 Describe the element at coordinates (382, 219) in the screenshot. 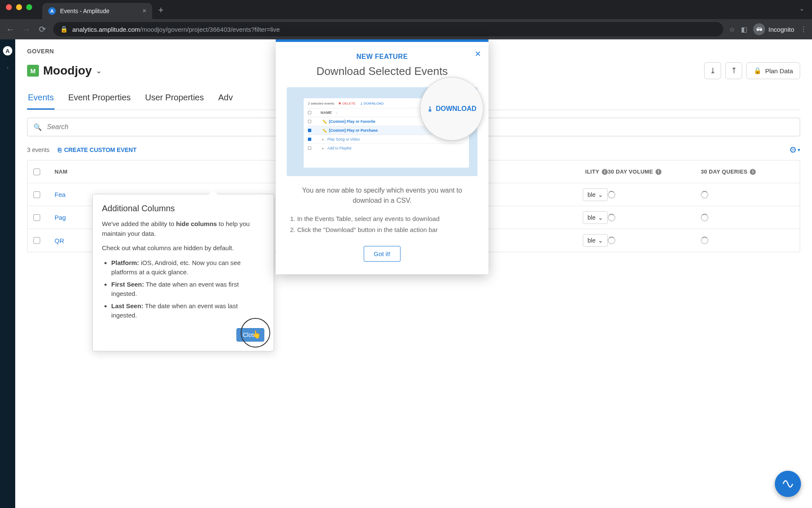

I see `modal-step-1: 1. In the Events Table, select any event…` at that location.